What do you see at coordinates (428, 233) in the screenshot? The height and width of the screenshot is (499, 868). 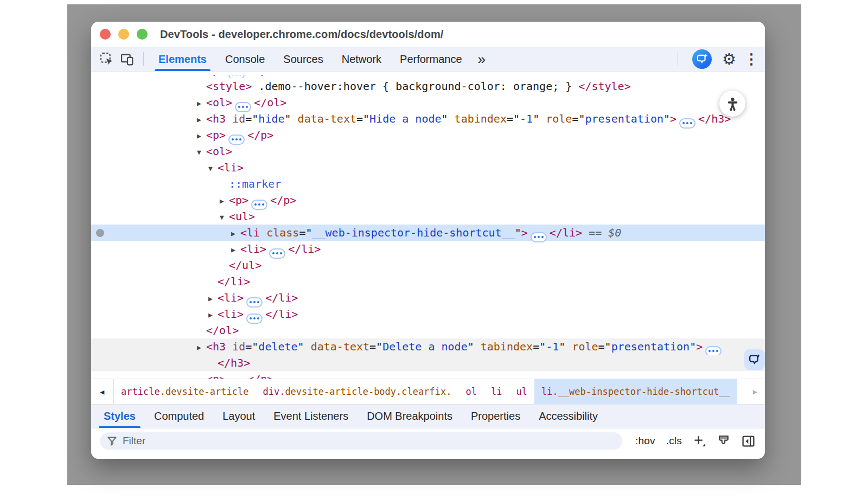 I see `dom-node-row-selected: ▶<li class="__web-inspector-hide-shortcu…` at bounding box center [428, 233].